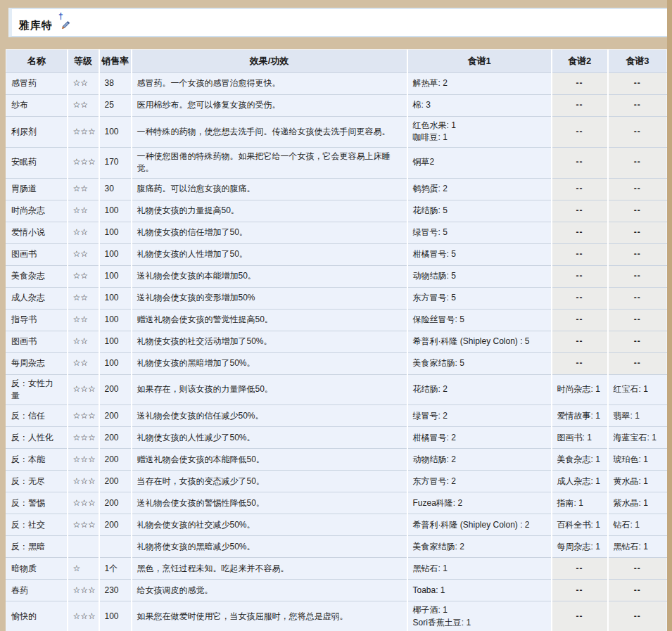  Describe the element at coordinates (270, 591) in the screenshot. I see `item-effect-cell: 给女孩调皮的感觉。` at that location.